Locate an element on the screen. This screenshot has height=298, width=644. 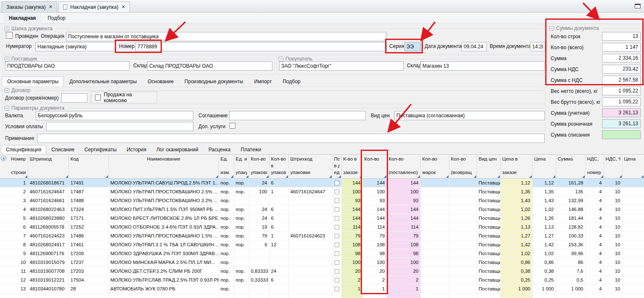
tab-invoice-purchase: Накладная (закупка) ✕ is located at coordinates (94, 7).